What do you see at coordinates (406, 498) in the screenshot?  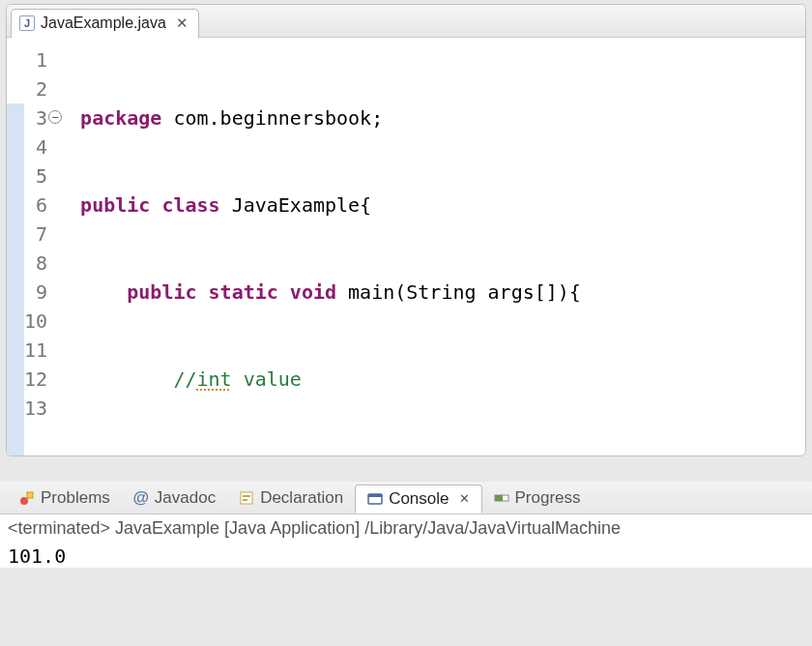 I see `bottom-tab-strip: Problems @ Javadoc Declaration Console ✕…` at bounding box center [406, 498].